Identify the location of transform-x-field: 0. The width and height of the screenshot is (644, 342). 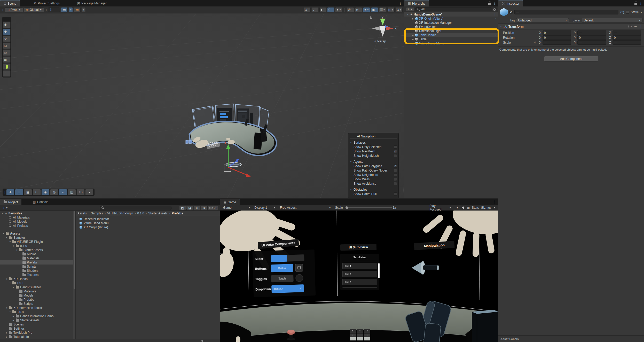
(557, 38).